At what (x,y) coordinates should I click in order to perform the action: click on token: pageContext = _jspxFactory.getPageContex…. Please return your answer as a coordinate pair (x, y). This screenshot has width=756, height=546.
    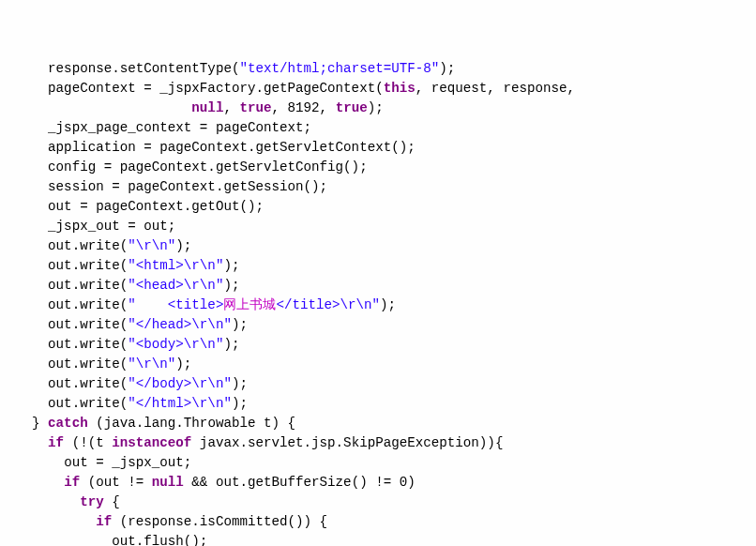
    Looking at the image, I should click on (216, 88).